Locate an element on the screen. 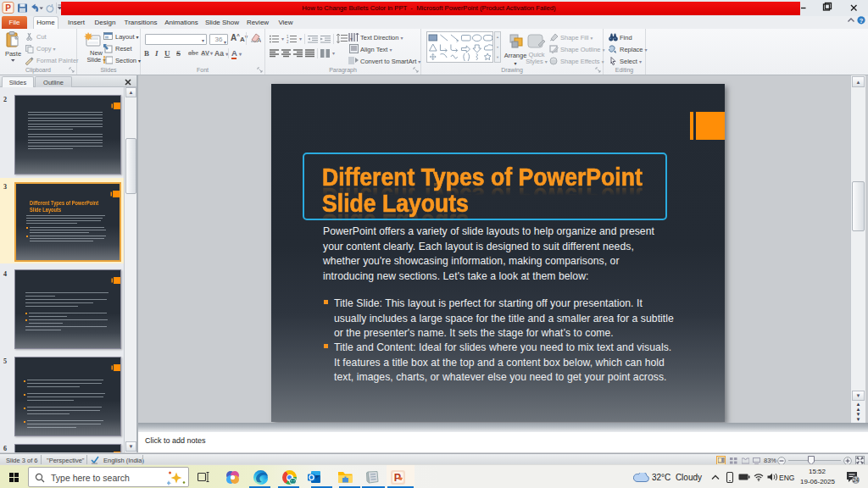 The height and width of the screenshot is (488, 868). svg-text: 24 is located at coordinates (856, 480).